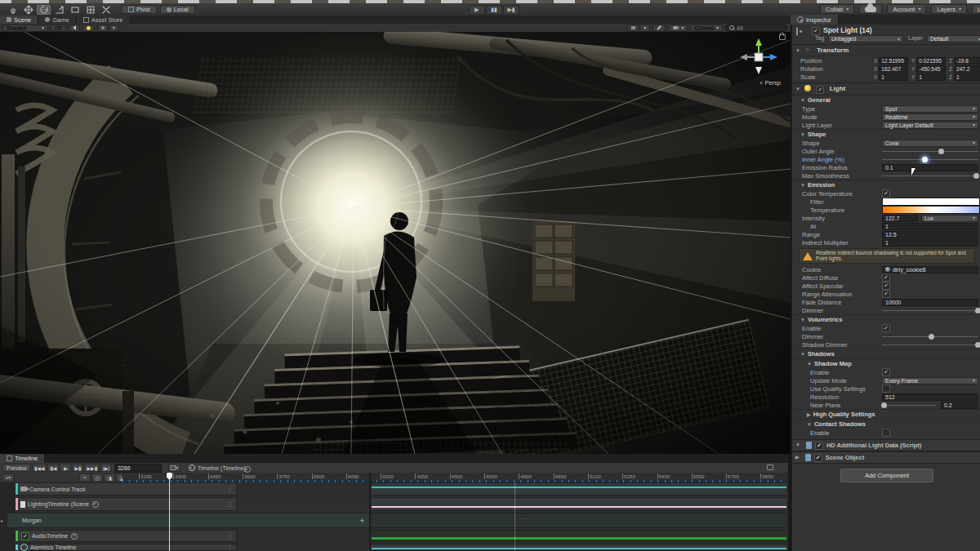  I want to click on near-plane-slider, so click(909, 405).